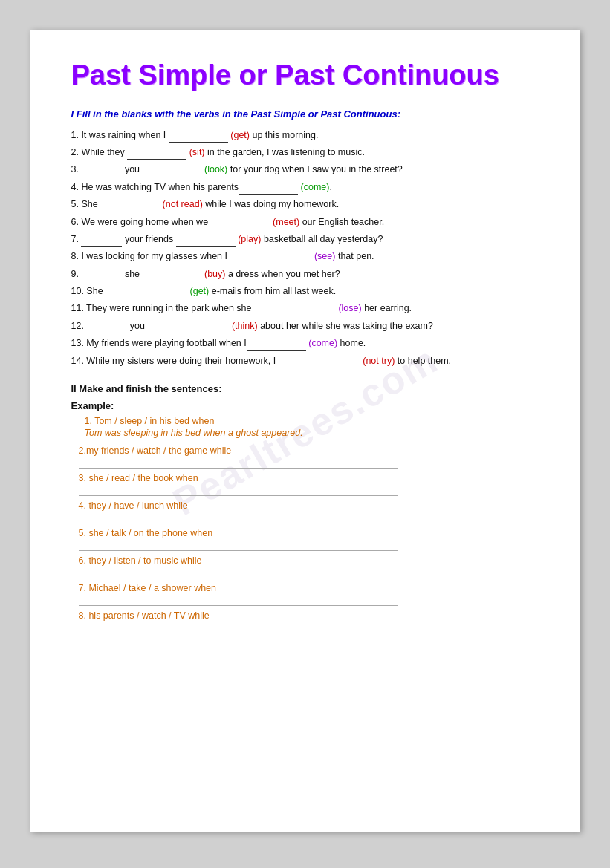  Describe the element at coordinates (312, 421) in the screenshot. I see `example-prompt: 1. Tom / sleep / in his bed when` at that location.